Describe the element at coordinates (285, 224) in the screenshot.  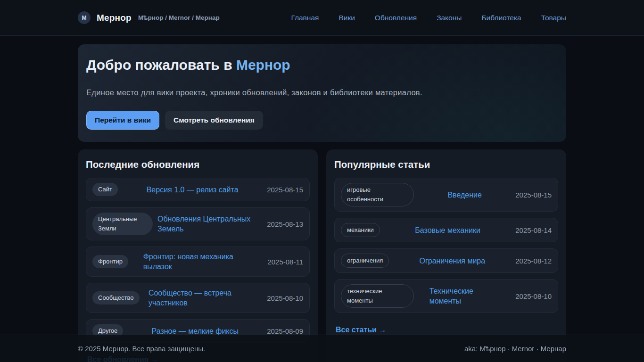
I see `update-date: 2025-08-13` at that location.